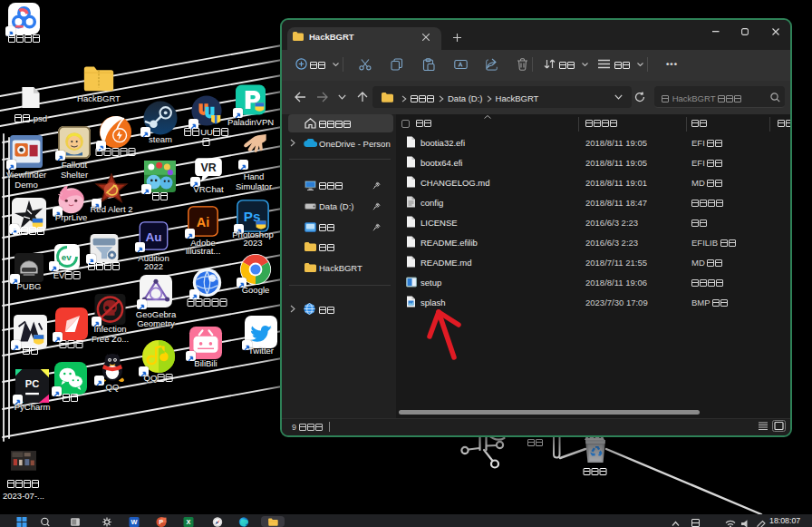 The height and width of the screenshot is (527, 812). Describe the element at coordinates (161, 522) in the screenshot. I see `svg-text: P` at that location.